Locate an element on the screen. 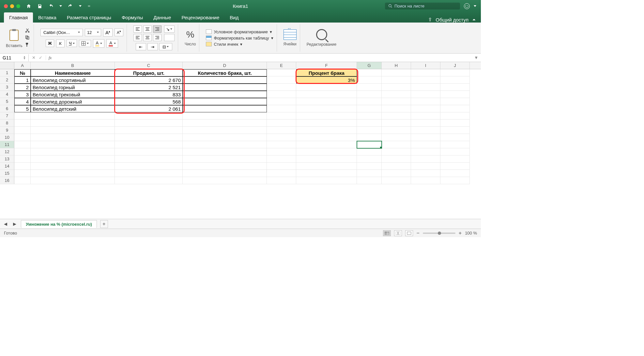 The image size is (644, 356). home-icon is located at coordinates (29, 6).